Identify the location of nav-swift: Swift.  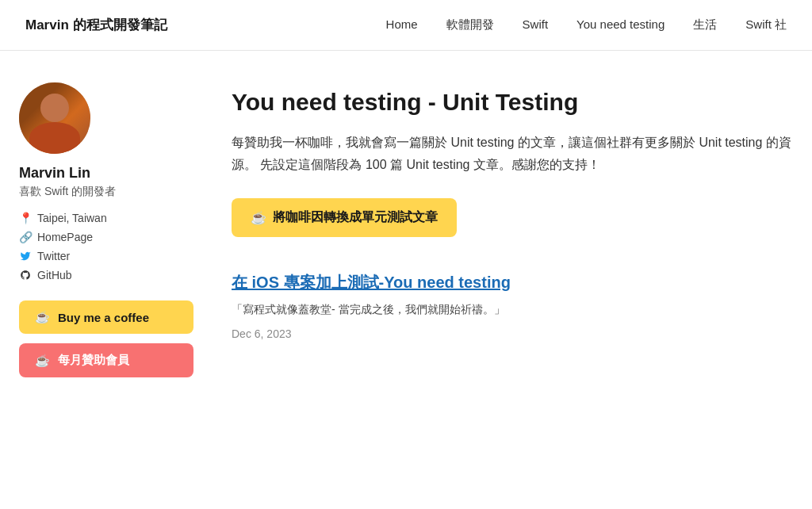
(536, 24).